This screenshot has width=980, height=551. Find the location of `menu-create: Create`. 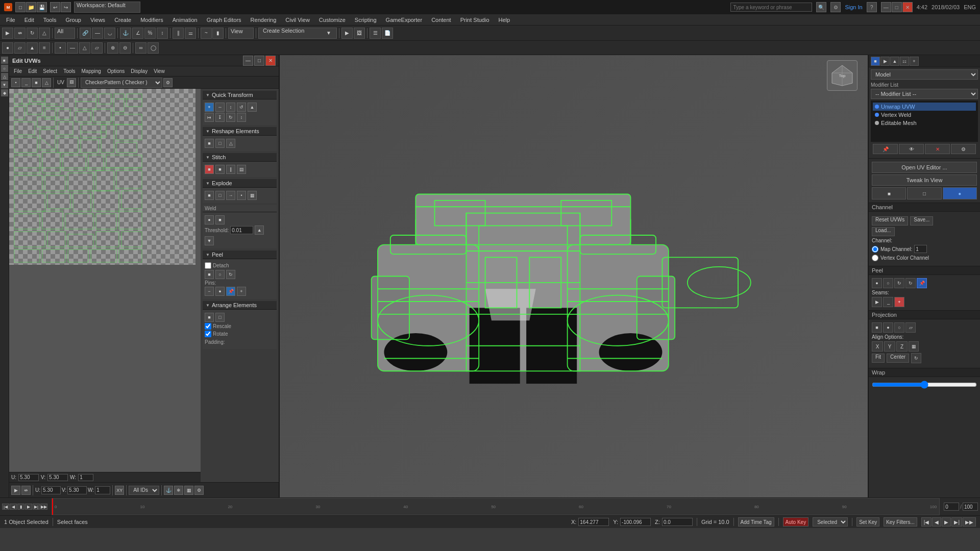

menu-create: Create is located at coordinates (122, 20).